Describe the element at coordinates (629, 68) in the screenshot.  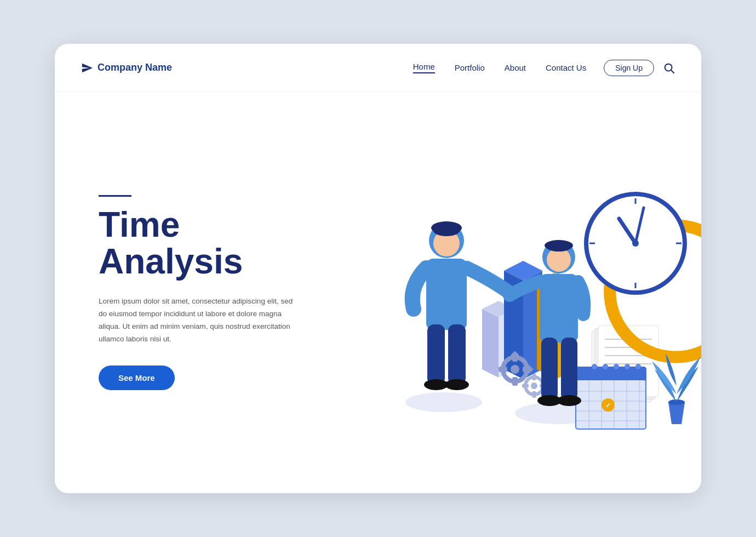
I see `signup-button: Sign Up` at that location.